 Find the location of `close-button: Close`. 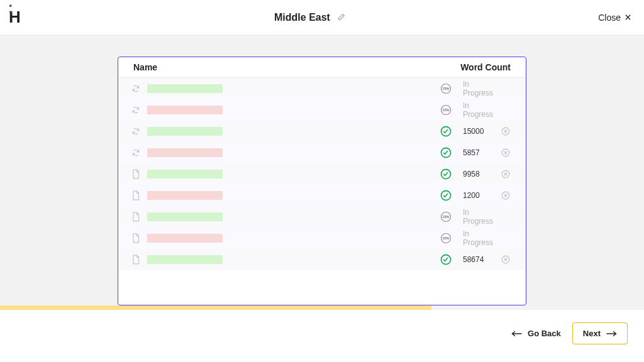

close-button: Close is located at coordinates (615, 18).